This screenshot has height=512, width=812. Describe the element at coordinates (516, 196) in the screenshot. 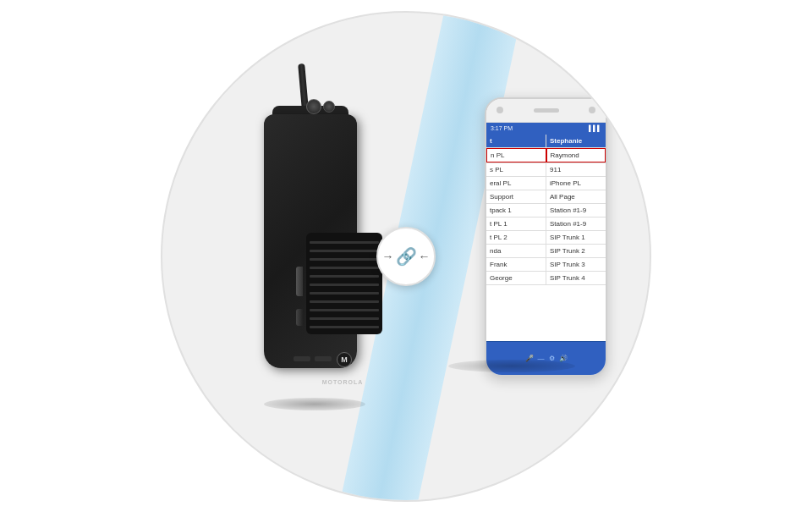

I see `contact-cell-left: Support` at that location.